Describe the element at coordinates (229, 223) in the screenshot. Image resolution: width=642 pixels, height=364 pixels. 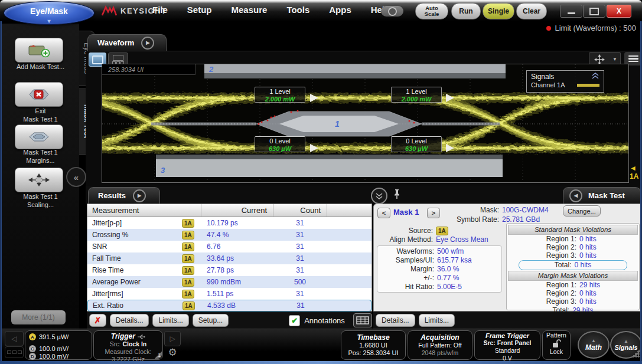
I see `table-row: Jitter[p-p]1A 10.179 ps31` at that location.